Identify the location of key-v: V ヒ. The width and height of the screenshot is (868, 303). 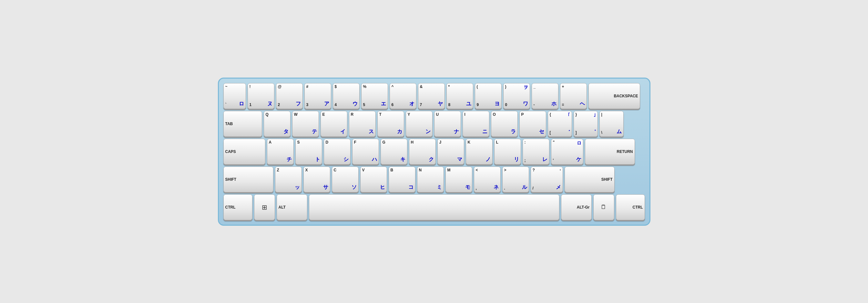
(374, 180).